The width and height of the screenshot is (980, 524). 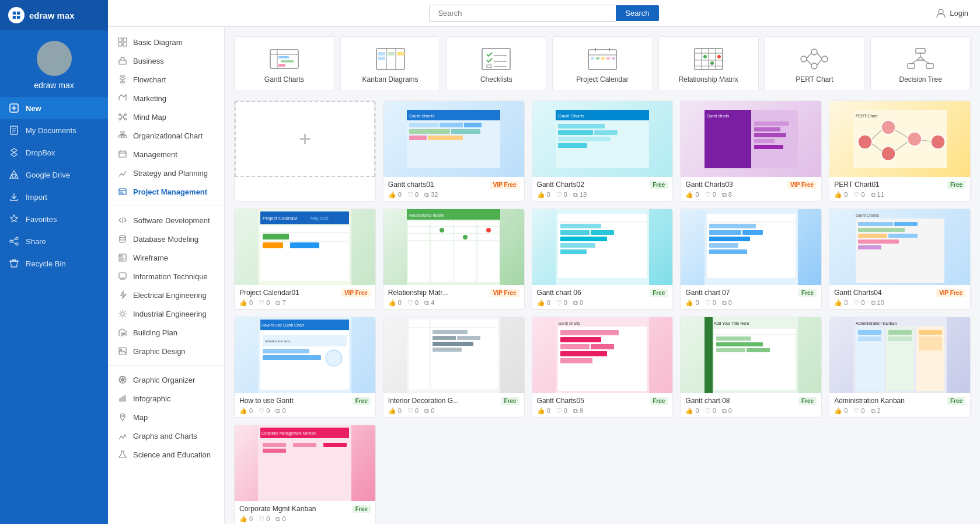 I want to click on gantt08-name: Gantt chart 08, so click(x=707, y=401).